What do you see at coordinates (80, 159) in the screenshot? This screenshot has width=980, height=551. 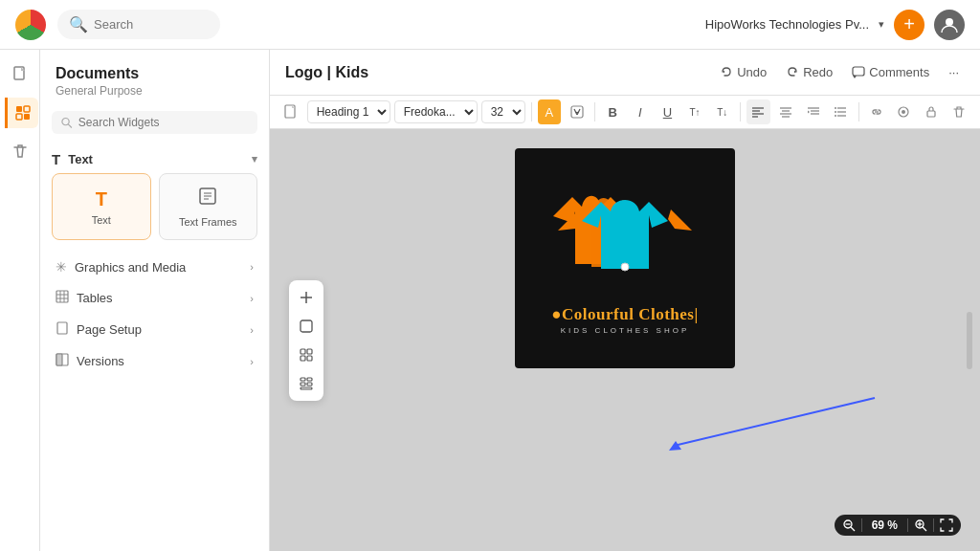 I see `text-section-label: Text` at bounding box center [80, 159].